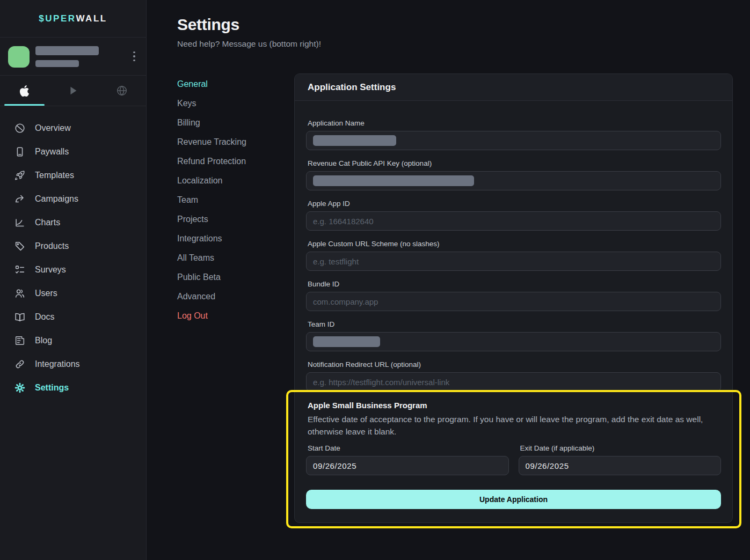  Describe the element at coordinates (46, 293) in the screenshot. I see `sidebar-item-label: Users` at that location.